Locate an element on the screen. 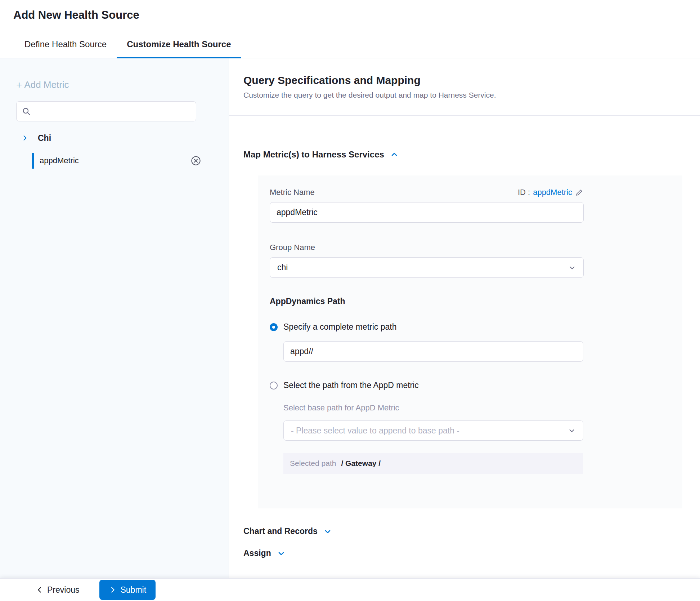 The image size is (700, 601). tab-customize-health-source: Customize Health Source is located at coordinates (179, 44).